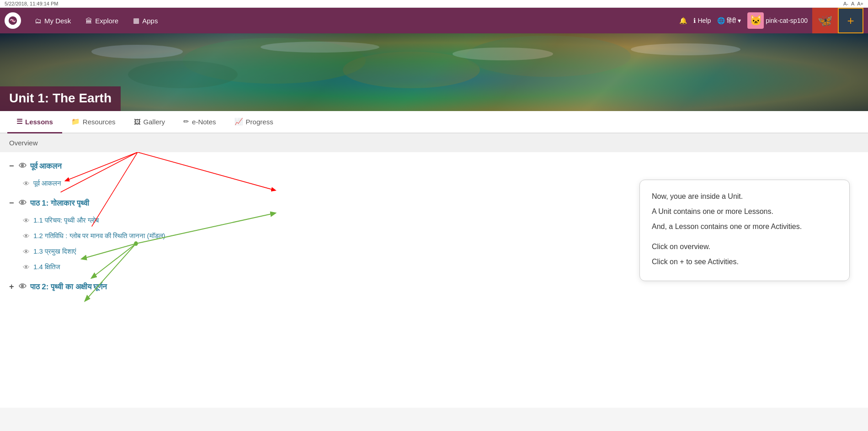  I want to click on language-selector: 🌐 हिंदी ▾, so click(729, 21).